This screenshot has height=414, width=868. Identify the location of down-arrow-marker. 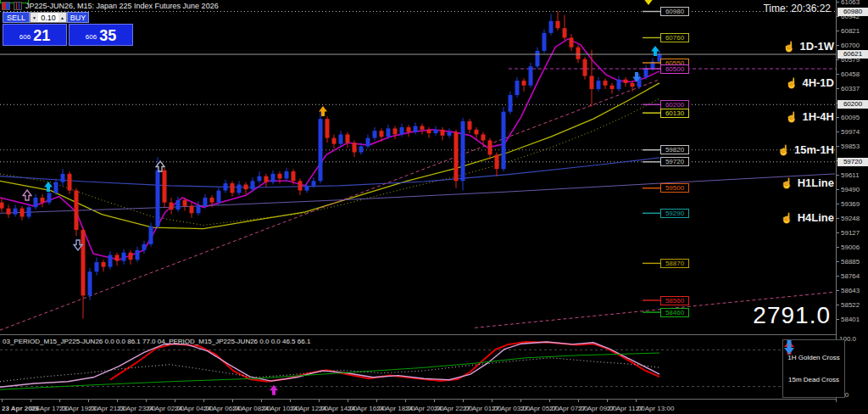
(648, 3).